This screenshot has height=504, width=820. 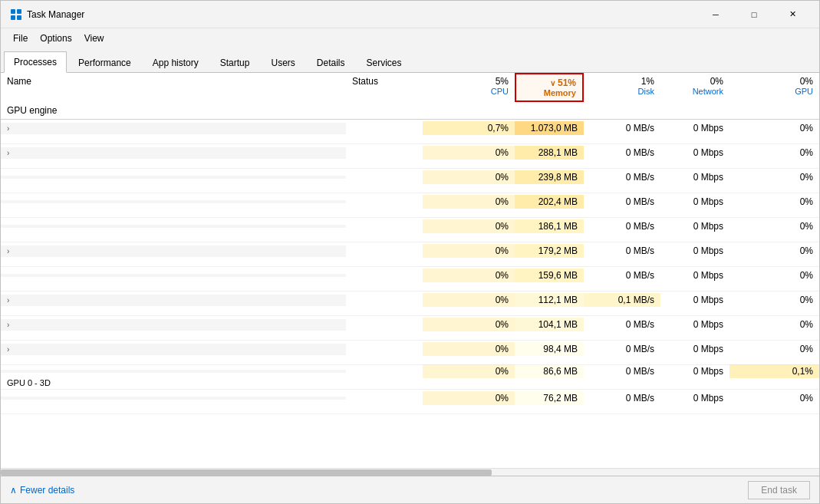 I want to click on title-bar: Task Manager ─ □ ✕, so click(x=410, y=15).